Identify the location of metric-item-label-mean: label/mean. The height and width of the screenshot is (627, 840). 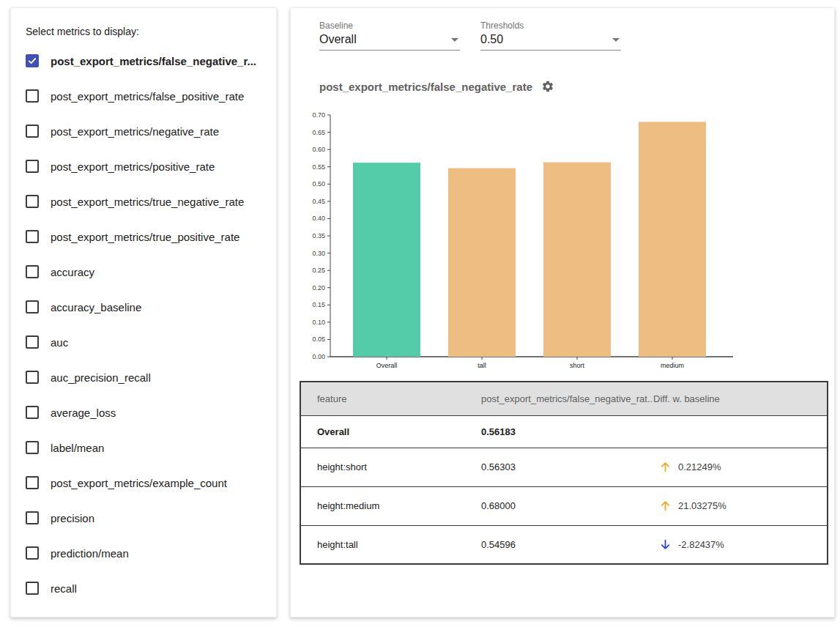
(144, 448).